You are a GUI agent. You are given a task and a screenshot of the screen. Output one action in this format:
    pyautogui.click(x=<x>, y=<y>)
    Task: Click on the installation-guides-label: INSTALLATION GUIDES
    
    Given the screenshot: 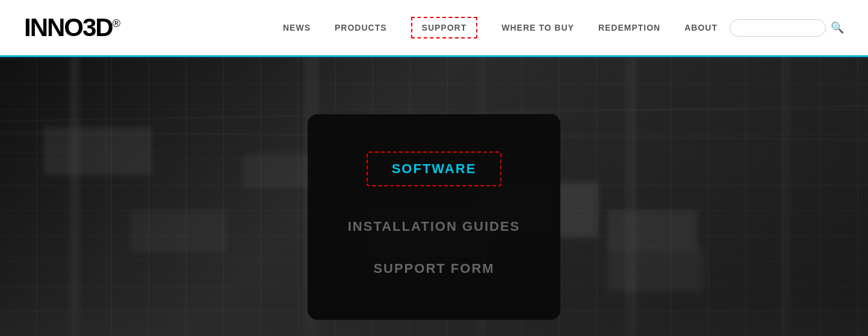 What is the action you would take?
    pyautogui.click(x=435, y=226)
    